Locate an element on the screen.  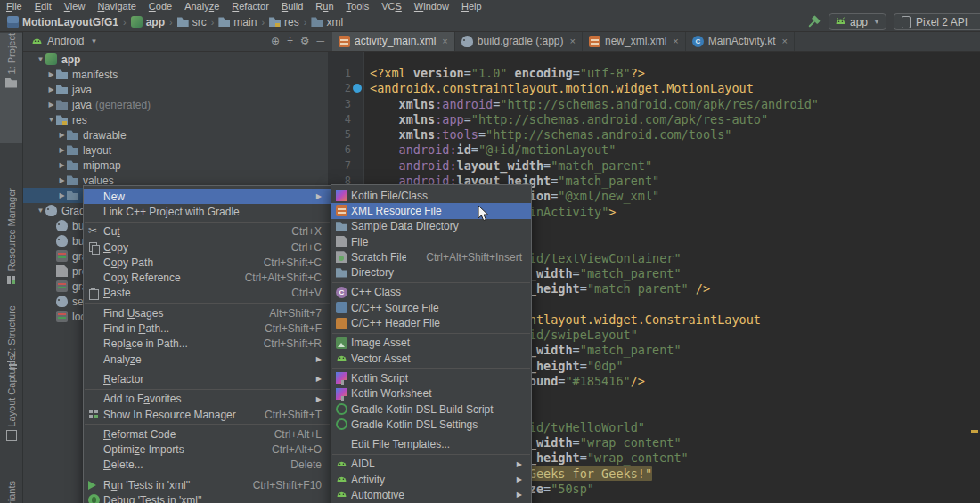
tool-stripe-layout-captures: Layout Captures is located at coordinates (11, 394).